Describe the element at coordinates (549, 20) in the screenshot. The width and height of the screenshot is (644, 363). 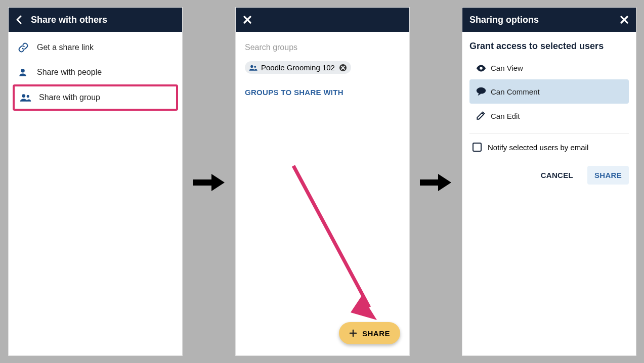
I see `panel3-header: Sharing options` at that location.